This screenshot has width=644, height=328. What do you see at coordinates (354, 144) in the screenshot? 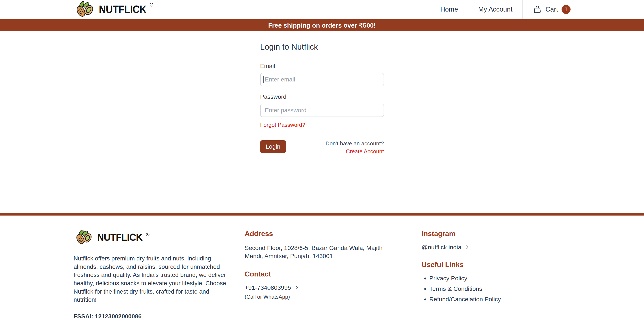
I see `no-account-text: Don't have an account?` at bounding box center [354, 144].